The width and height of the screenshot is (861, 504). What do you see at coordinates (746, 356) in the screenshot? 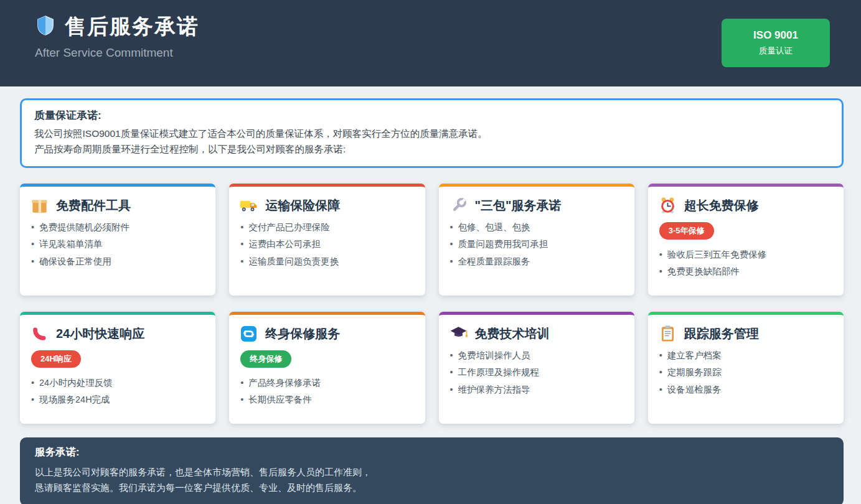
I see `card-list-item: 建立客户档案` at bounding box center [746, 356].